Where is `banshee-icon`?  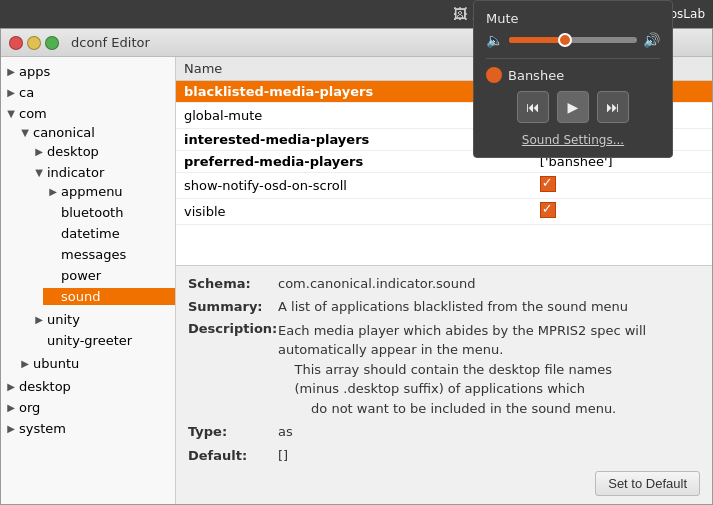
banshee-icon is located at coordinates (494, 75).